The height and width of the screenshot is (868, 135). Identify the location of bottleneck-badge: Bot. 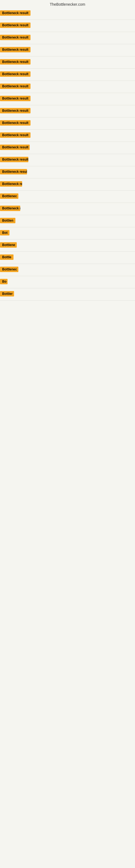
(5, 233).